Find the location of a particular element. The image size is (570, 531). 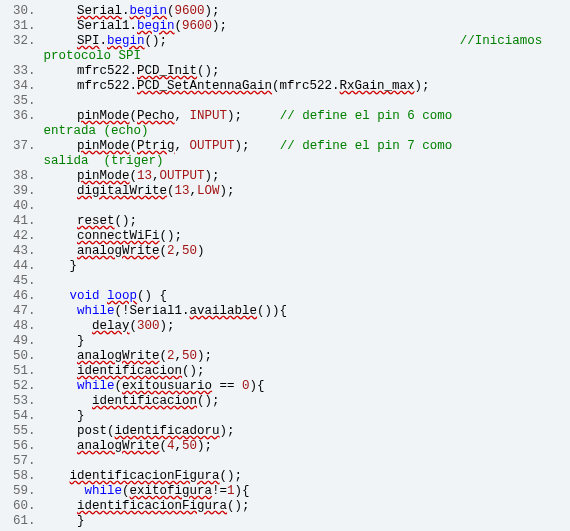

code-line: 57. is located at coordinates (285, 462).